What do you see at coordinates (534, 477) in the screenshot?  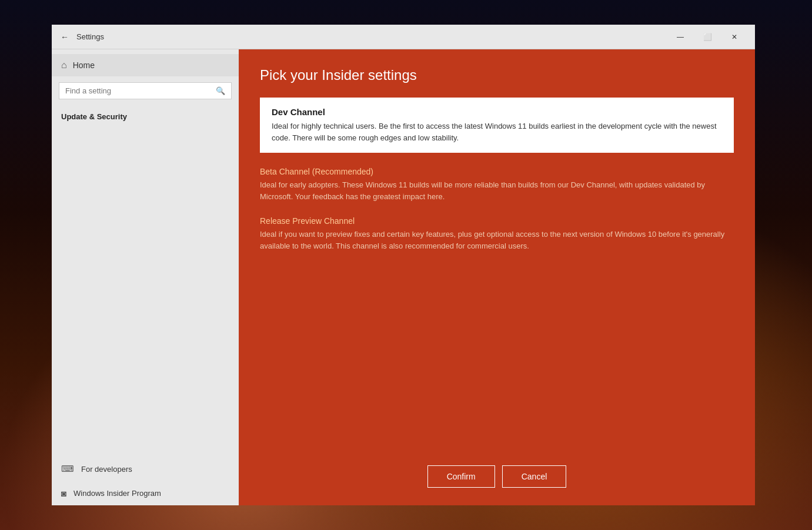 I see `cancel-button: Cancel` at bounding box center [534, 477].